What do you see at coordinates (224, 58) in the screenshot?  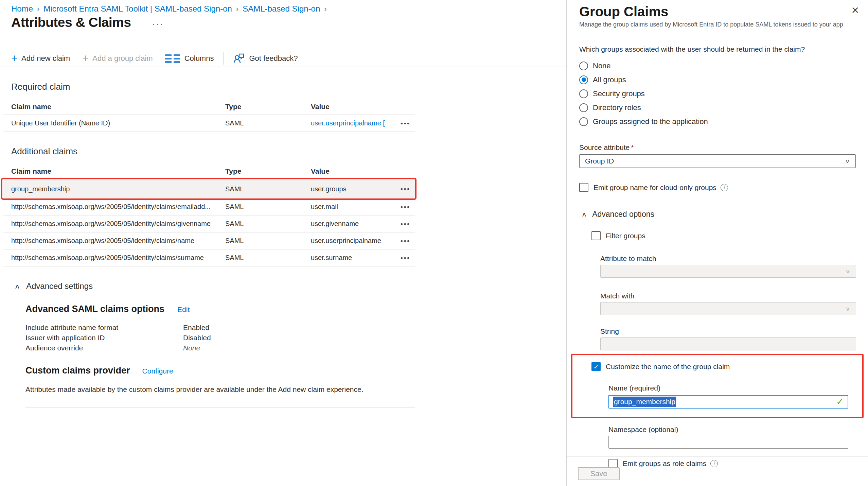 I see `toolbar-divider` at bounding box center [224, 58].